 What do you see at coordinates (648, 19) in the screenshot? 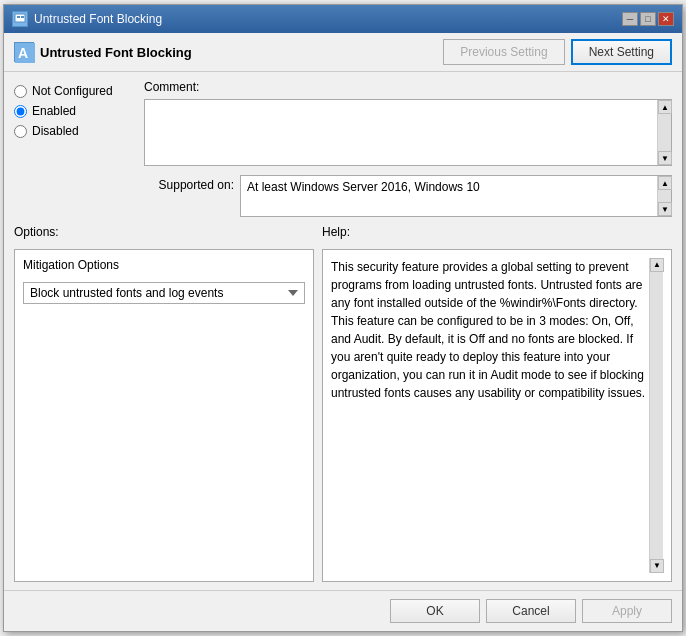
I see `maximize-button: □` at bounding box center [648, 19].